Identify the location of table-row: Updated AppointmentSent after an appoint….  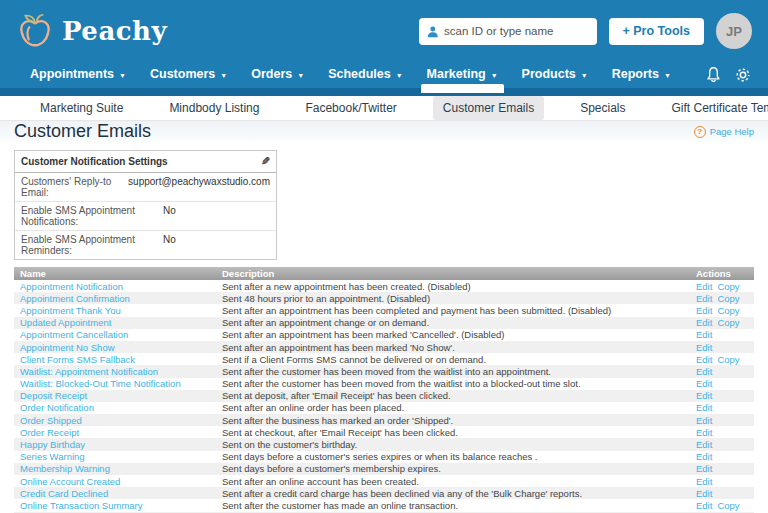
(384, 323).